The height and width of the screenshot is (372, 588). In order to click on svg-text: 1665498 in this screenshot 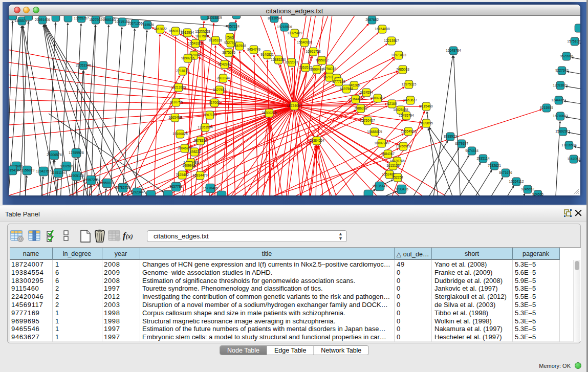, I will do `click(175, 118)`.